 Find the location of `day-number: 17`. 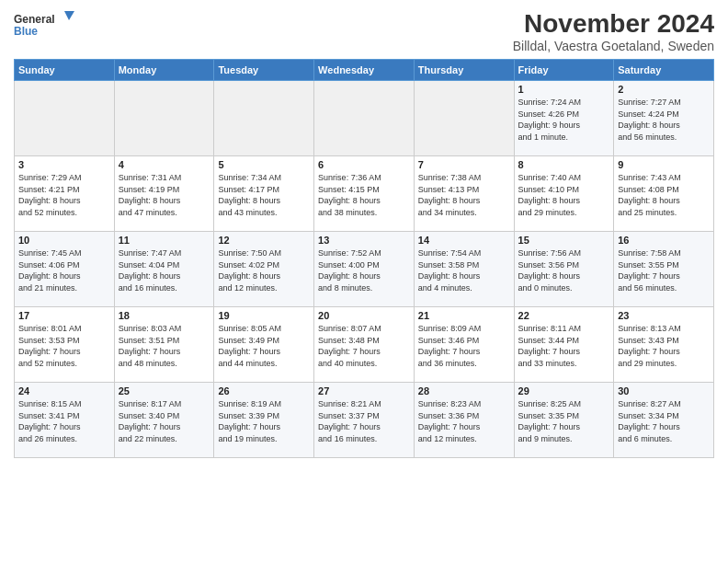

day-number: 17 is located at coordinates (64, 316).